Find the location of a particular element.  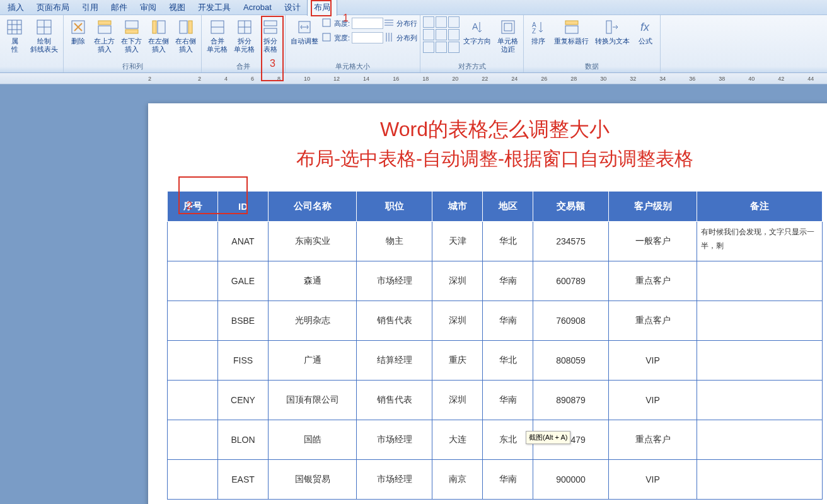

col-header-2: 公司名称 is located at coordinates (313, 207).